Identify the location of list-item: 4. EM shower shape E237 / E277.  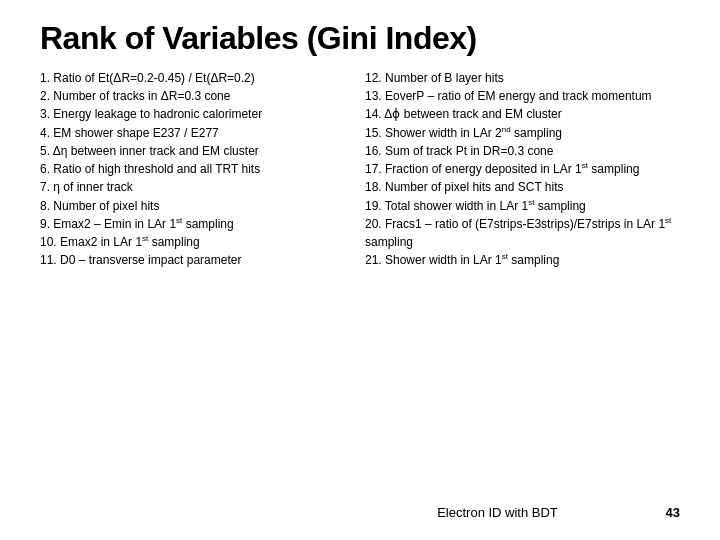
(198, 133).